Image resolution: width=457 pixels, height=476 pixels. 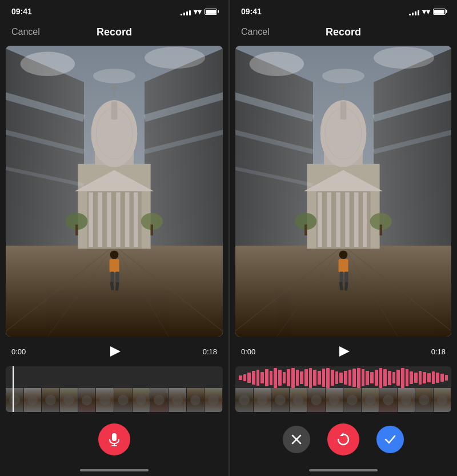 What do you see at coordinates (343, 32) in the screenshot?
I see `page-title-right: Record` at bounding box center [343, 32].